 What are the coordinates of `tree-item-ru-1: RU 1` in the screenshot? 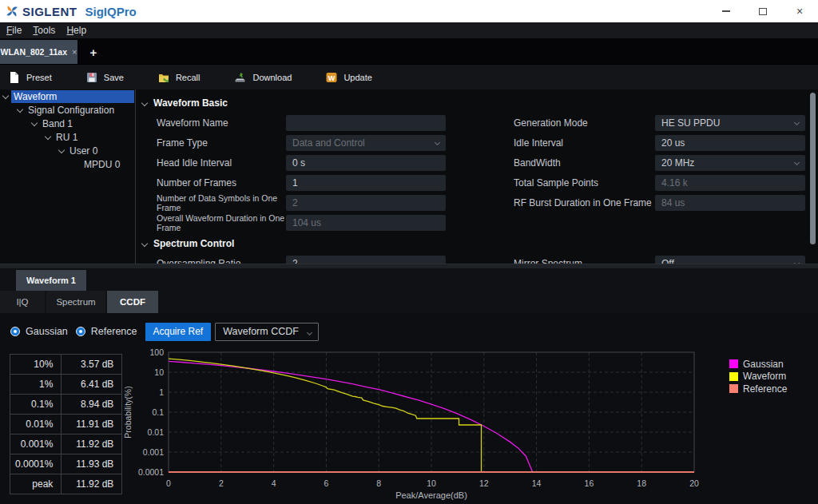 It's located at (67, 137).